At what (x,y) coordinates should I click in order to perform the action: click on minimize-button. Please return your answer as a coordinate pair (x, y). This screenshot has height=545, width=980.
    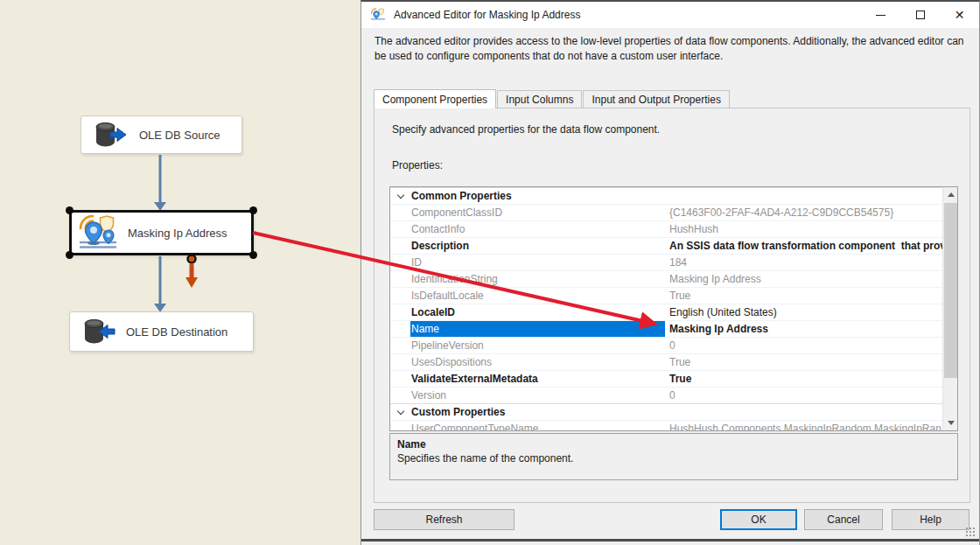
    Looking at the image, I should click on (880, 15).